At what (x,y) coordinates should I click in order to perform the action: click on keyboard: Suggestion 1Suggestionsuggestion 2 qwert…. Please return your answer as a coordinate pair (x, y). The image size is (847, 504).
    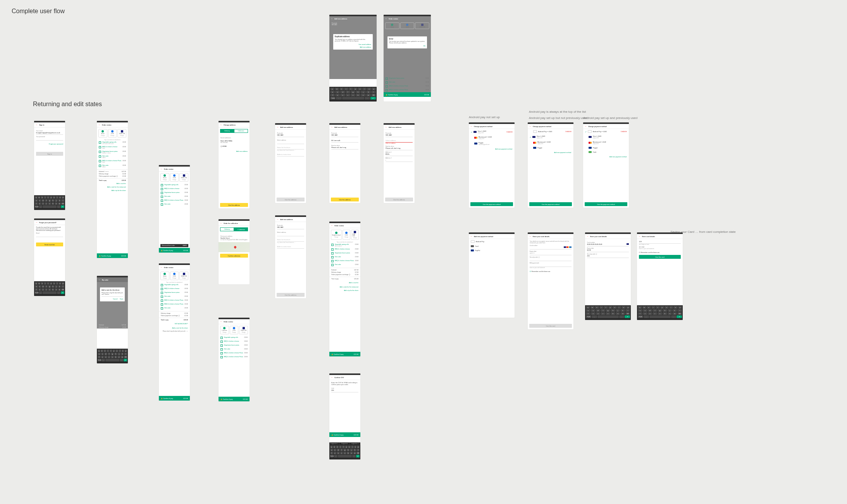
    Looking at the image, I should click on (345, 451).